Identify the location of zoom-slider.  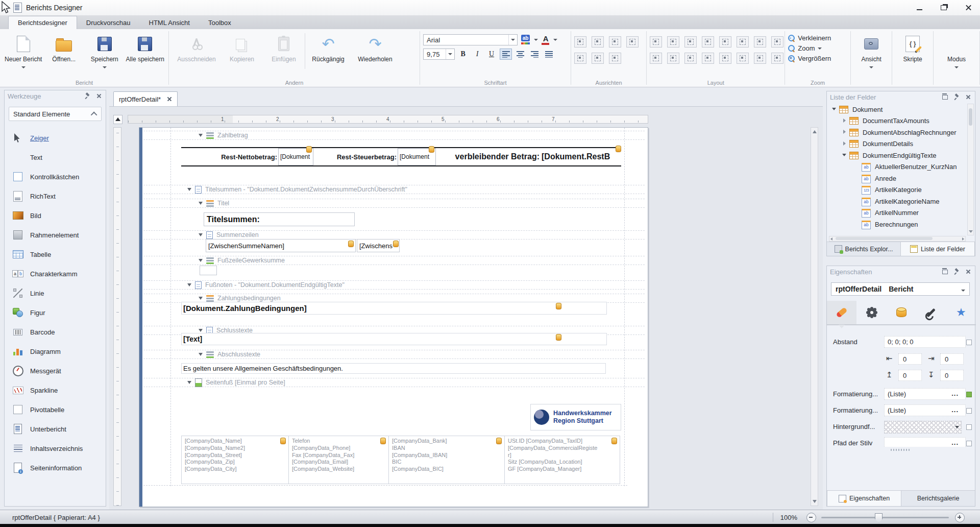
(885, 518).